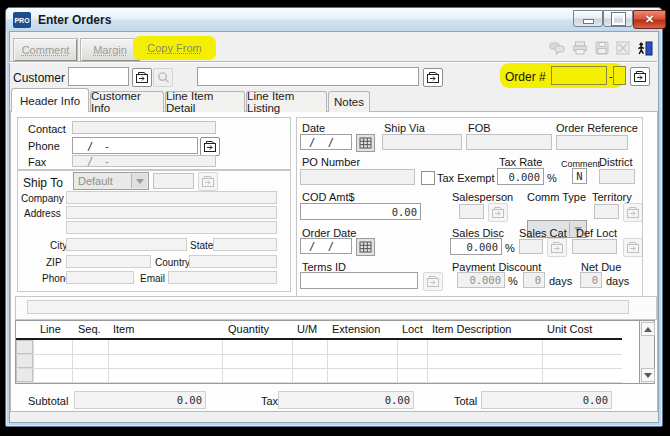 Image resolution: width=670 pixels, height=436 pixels. Describe the element at coordinates (286, 102) in the screenshot. I see `tab-line-item-listing: Line Item Listing` at that location.